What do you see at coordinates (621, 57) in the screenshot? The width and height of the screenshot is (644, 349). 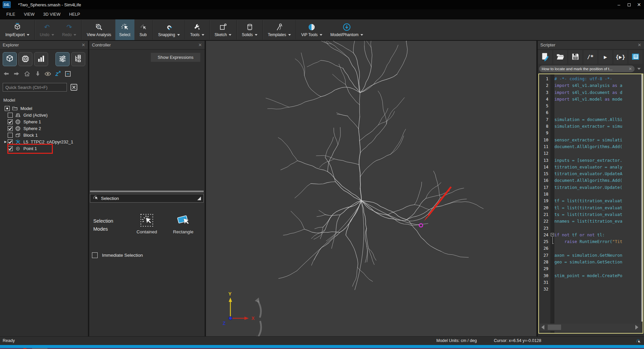 I see `scripter-run-braces-button: {▶}` at bounding box center [621, 57].